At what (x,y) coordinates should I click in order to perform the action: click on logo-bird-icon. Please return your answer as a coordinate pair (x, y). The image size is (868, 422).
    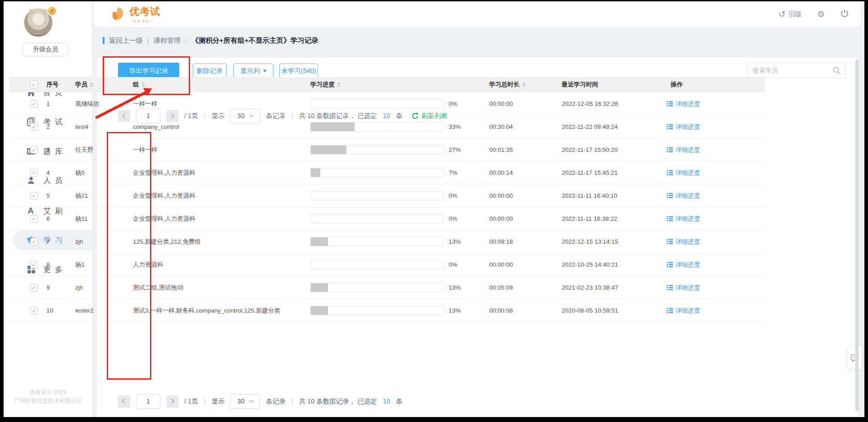
    Looking at the image, I should click on (118, 14).